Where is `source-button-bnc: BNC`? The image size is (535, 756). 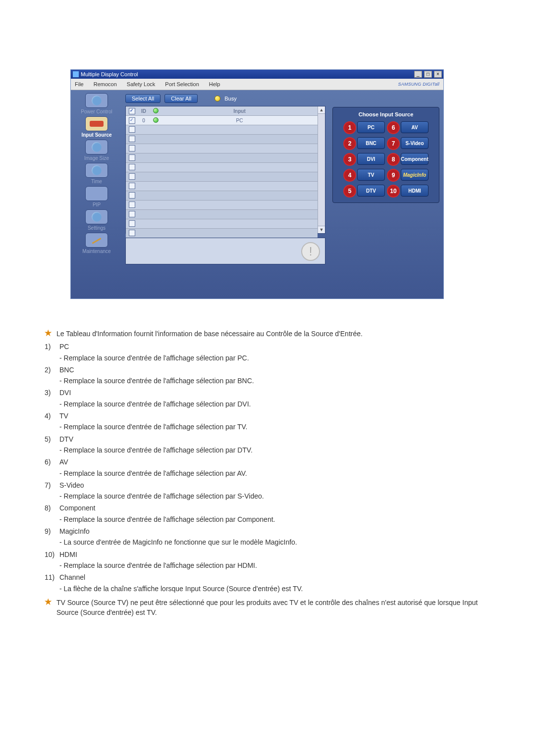 source-button-bnc: BNC is located at coordinates (371, 143).